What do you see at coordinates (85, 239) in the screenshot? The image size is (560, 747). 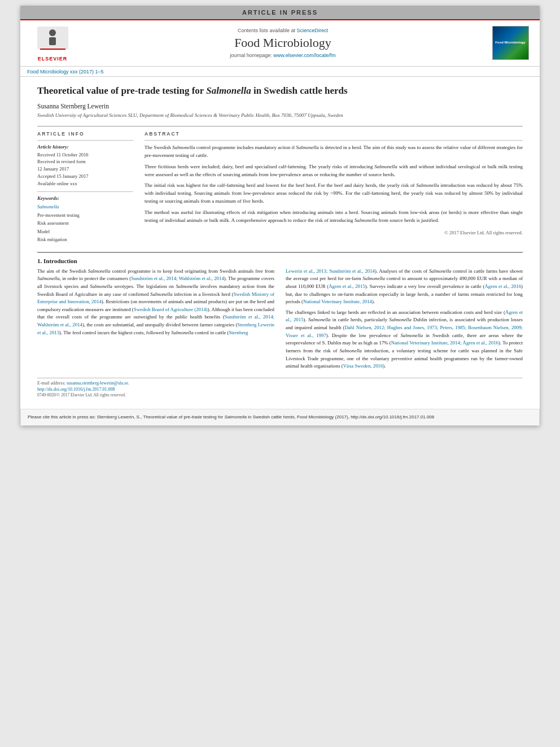 I see `keyword-5: Risk mitigation` at bounding box center [85, 239].